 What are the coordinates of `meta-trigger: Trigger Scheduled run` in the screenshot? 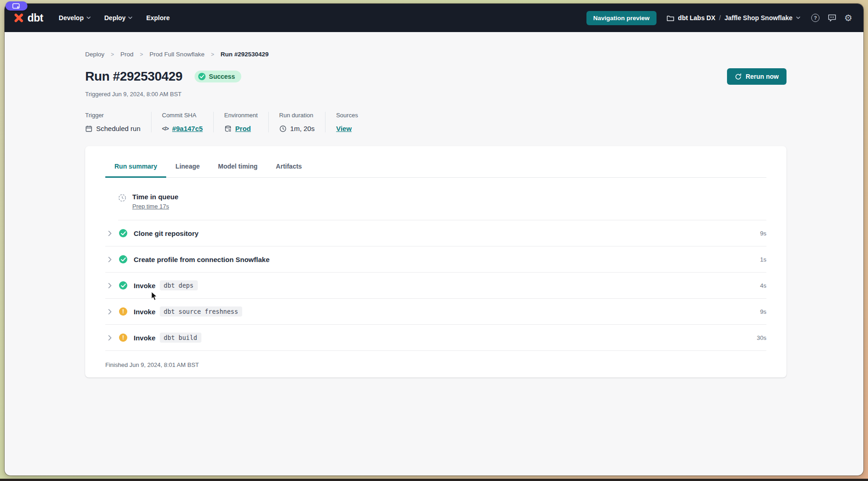 It's located at (113, 122).